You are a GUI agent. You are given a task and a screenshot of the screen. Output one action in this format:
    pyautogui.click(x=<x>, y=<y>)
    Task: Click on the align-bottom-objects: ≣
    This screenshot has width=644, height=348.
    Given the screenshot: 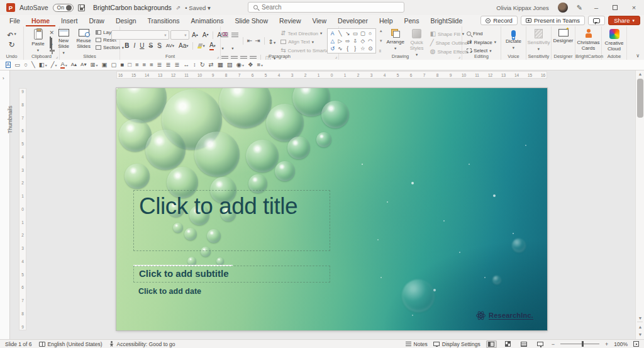 What is the action you would take?
    pyautogui.click(x=177, y=65)
    